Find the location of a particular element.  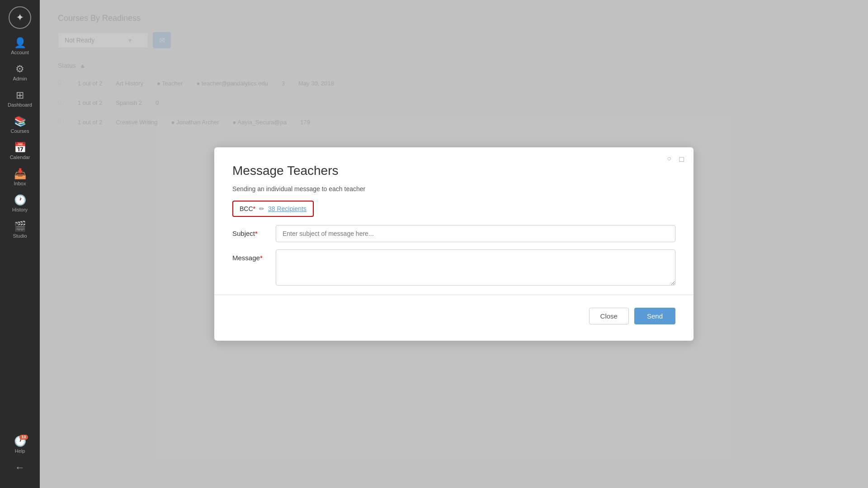

sidebar-item-dashboard: ⊞ Dashboard is located at coordinates (20, 99).